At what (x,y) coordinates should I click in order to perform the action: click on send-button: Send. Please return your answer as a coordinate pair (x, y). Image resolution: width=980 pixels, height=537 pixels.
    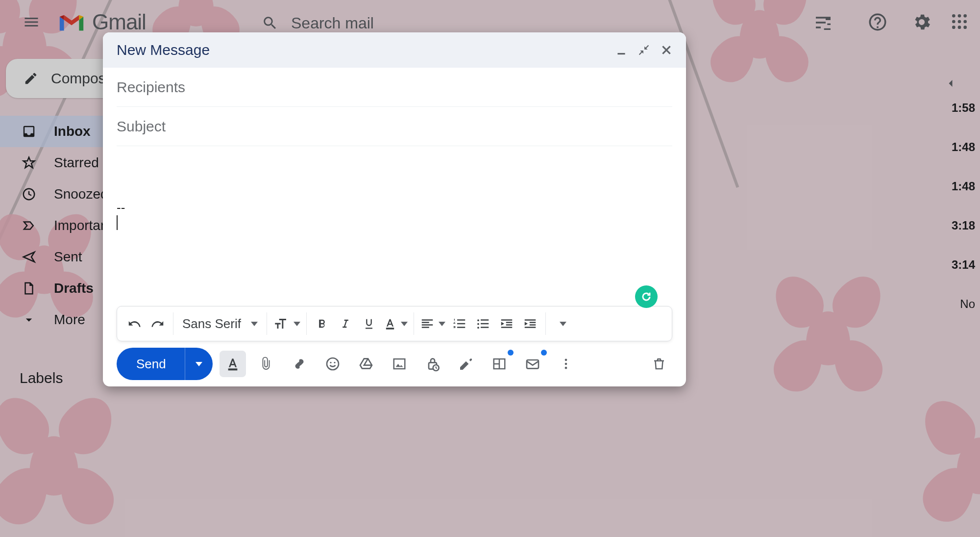
    Looking at the image, I should click on (151, 364).